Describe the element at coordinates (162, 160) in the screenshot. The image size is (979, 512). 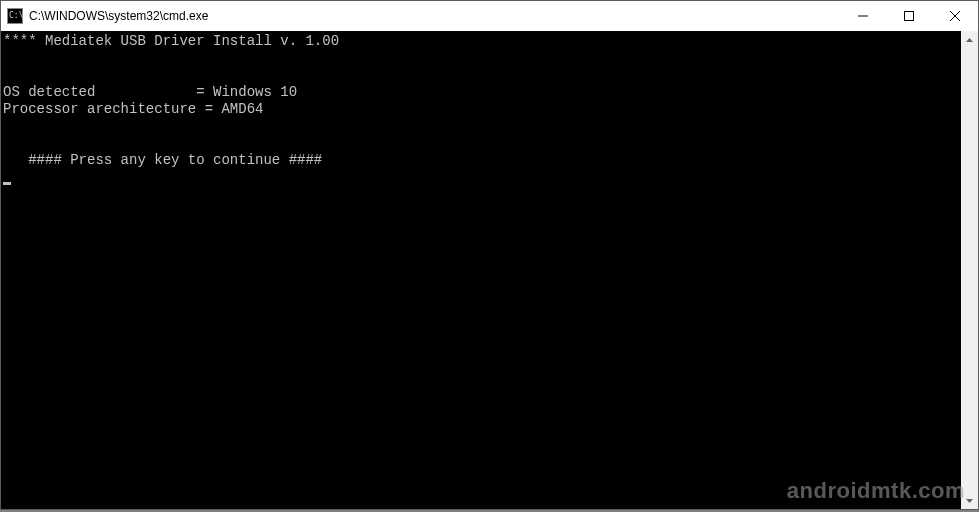
I see `terminal-line: #### Press any key to continue ####` at that location.